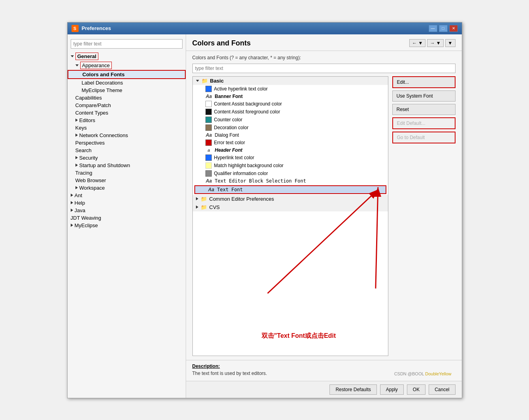 This screenshot has height=420, width=529. What do you see at coordinates (290, 128) in the screenshot?
I see `color-decoration: Decoration color` at bounding box center [290, 128].